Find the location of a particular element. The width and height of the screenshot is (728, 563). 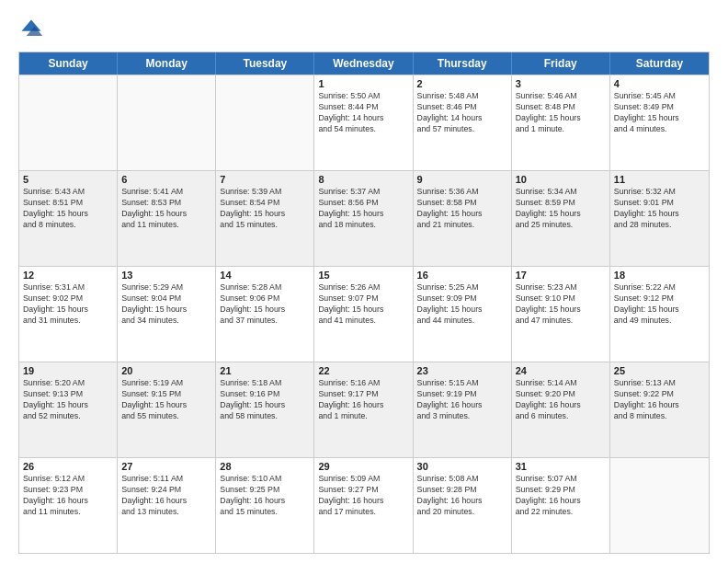

day-number: 17 is located at coordinates (561, 275).